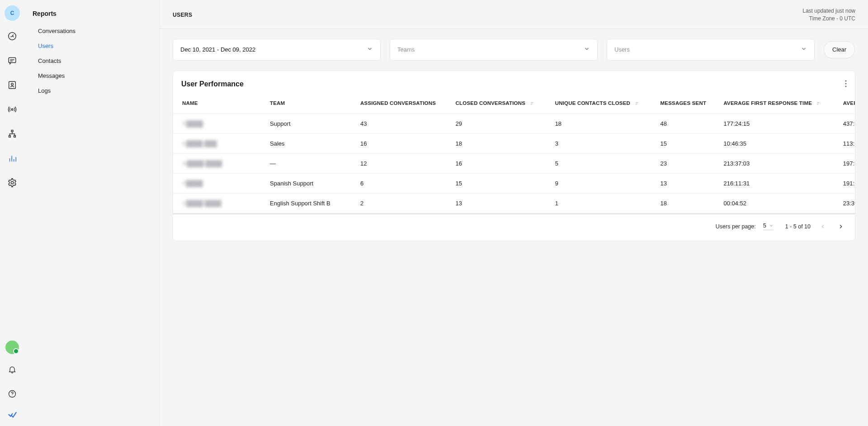  I want to click on col-closed-conversations: CLOSED CONVERSATIONS, so click(499, 102).